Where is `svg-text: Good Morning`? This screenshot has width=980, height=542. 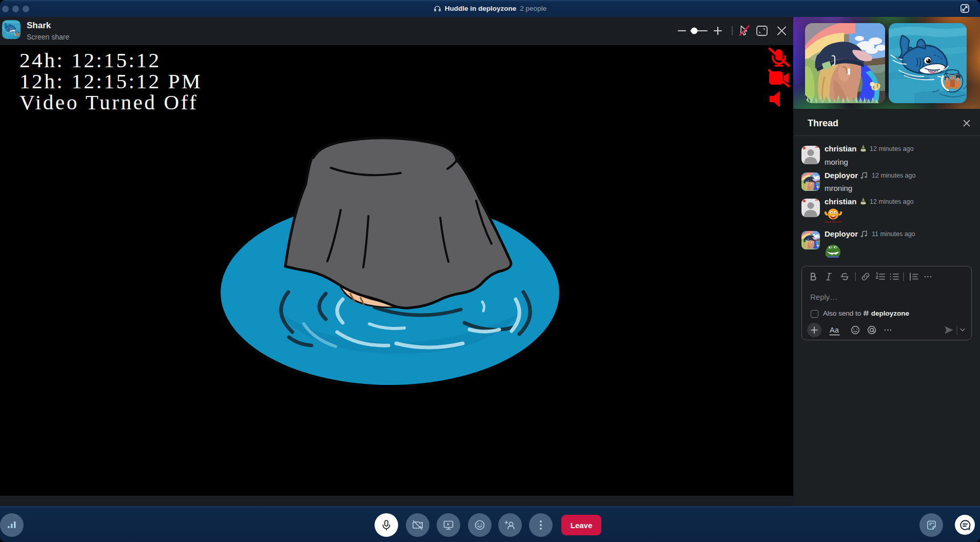
svg-text: Good Morning is located at coordinates (833, 222).